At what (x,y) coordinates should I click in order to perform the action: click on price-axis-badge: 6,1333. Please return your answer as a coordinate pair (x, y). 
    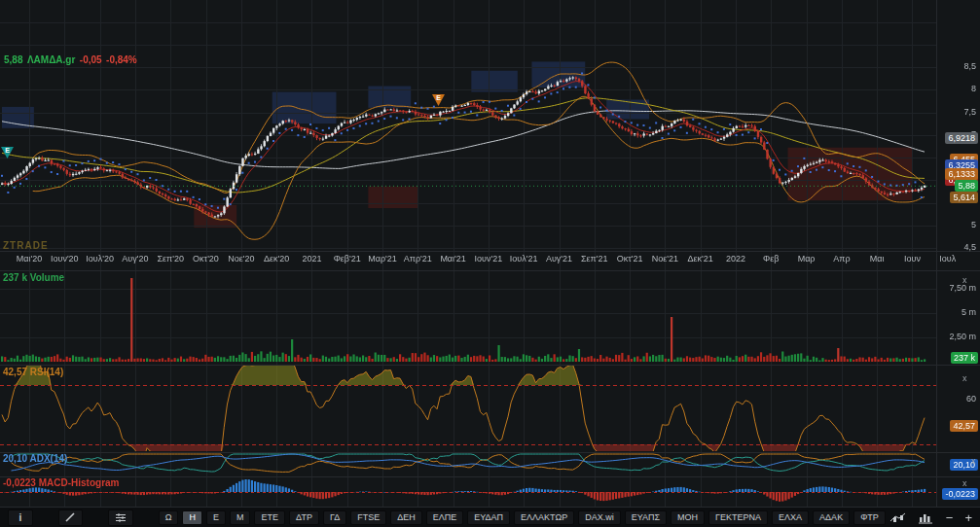
    Looking at the image, I should click on (962, 174).